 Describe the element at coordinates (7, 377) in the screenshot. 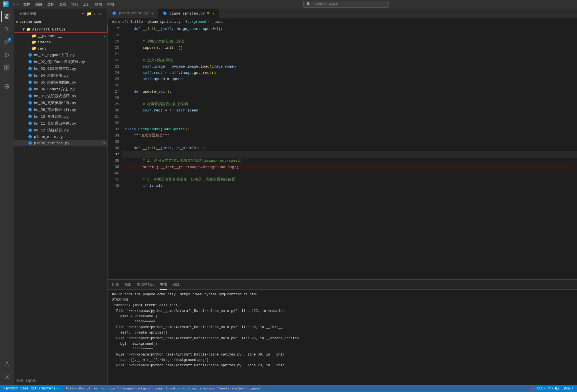

I see `activity-settings` at that location.